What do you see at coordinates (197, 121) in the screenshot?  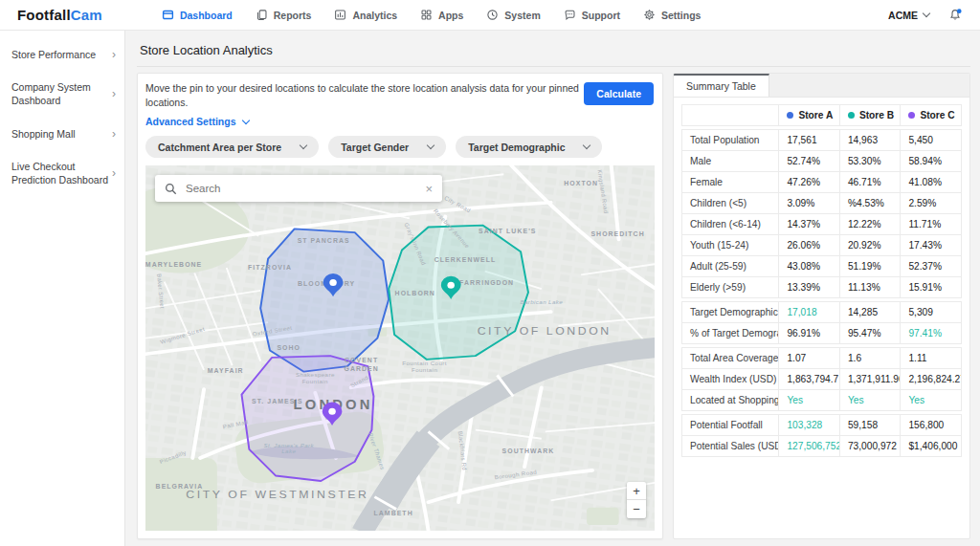 I see `advanced-settings-link: Advanced Settings` at bounding box center [197, 121].